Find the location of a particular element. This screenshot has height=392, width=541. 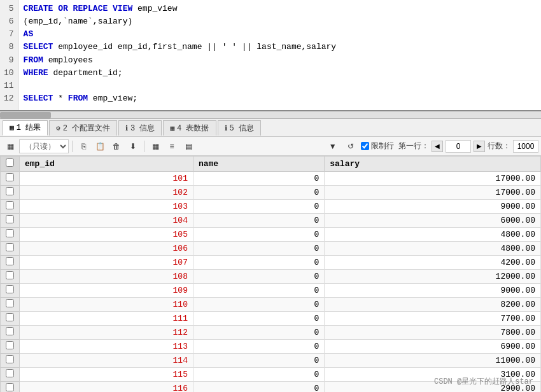

table-row: 11602900.00 is located at coordinates (271, 387).